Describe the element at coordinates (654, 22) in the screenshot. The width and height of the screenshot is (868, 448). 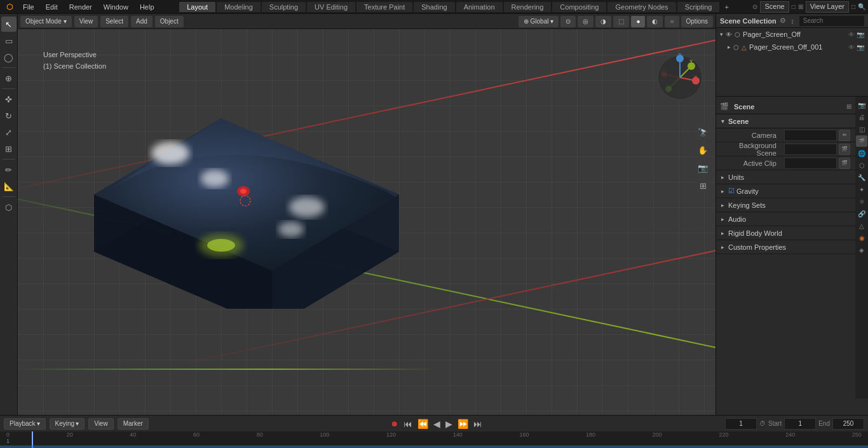
I see `viewport-shading-material: ◐` at that location.